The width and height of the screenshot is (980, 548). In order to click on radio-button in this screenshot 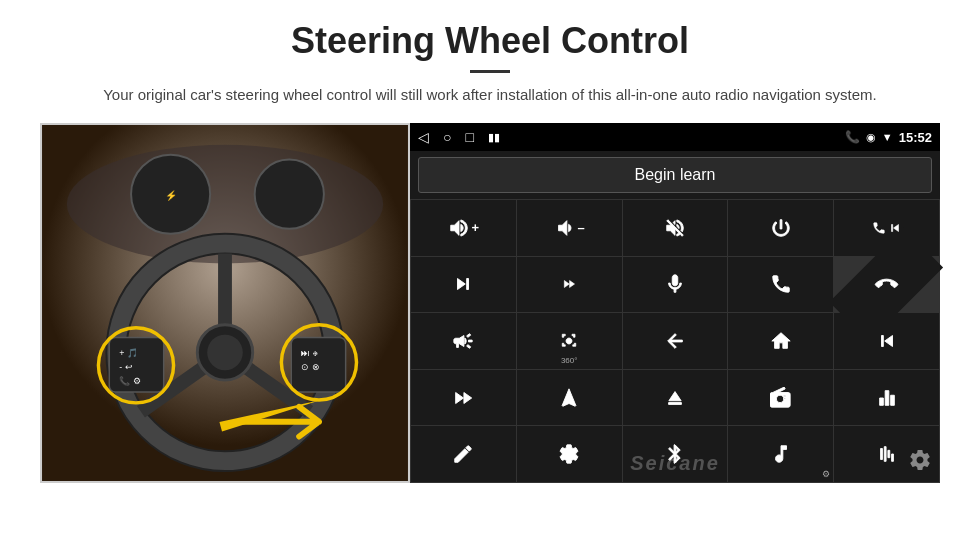, I will do `click(780, 398)`.